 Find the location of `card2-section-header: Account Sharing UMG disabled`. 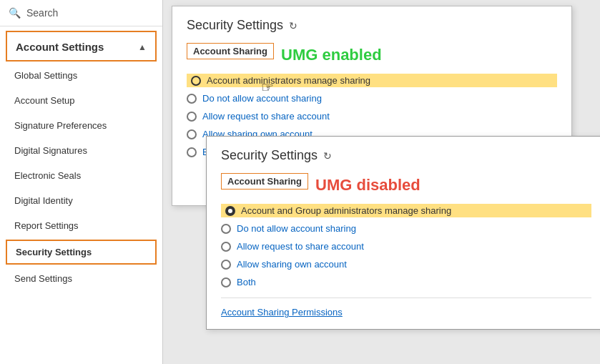

card2-section-header: Account Sharing UMG disabled is located at coordinates (406, 185).